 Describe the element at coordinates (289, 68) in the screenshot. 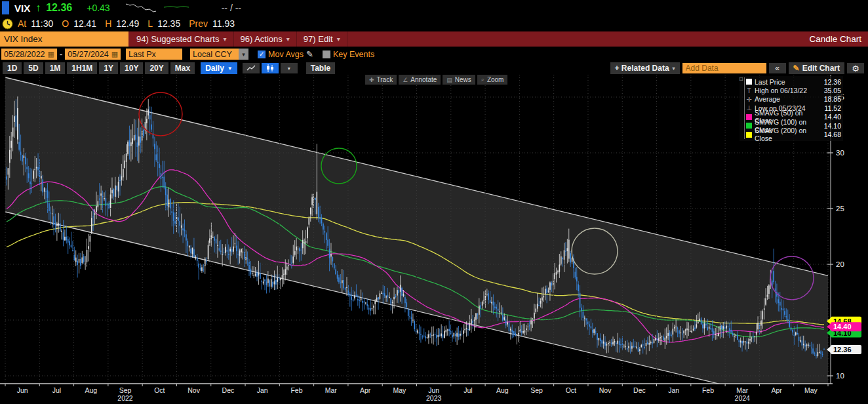

I see `chart-type-dropdown: ▾` at that location.